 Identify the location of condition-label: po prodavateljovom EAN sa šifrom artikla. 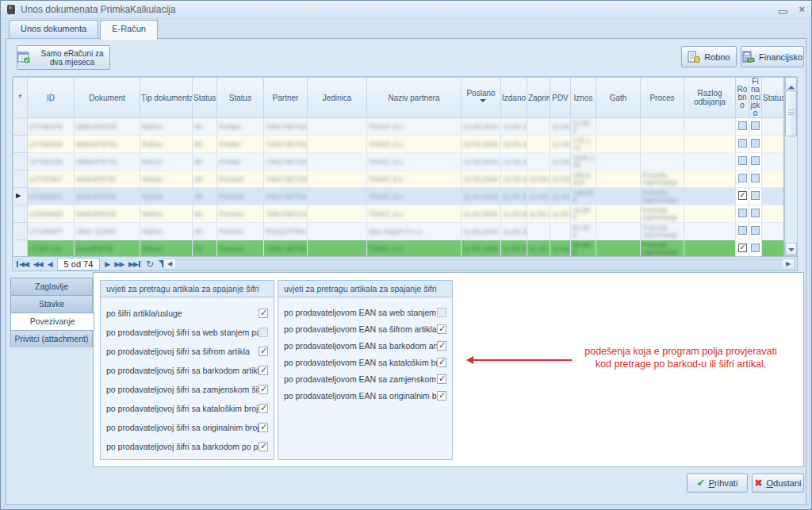
(360, 329).